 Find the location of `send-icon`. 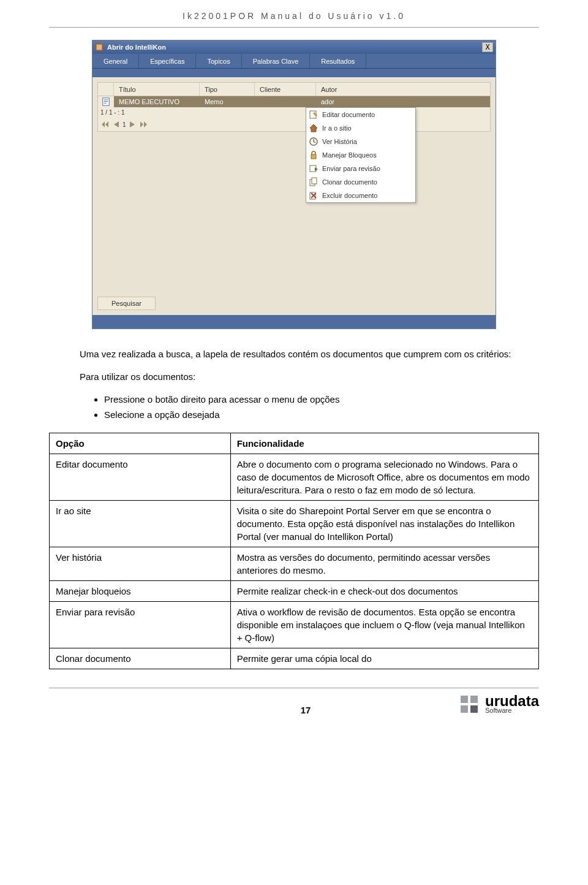

send-icon is located at coordinates (314, 169).